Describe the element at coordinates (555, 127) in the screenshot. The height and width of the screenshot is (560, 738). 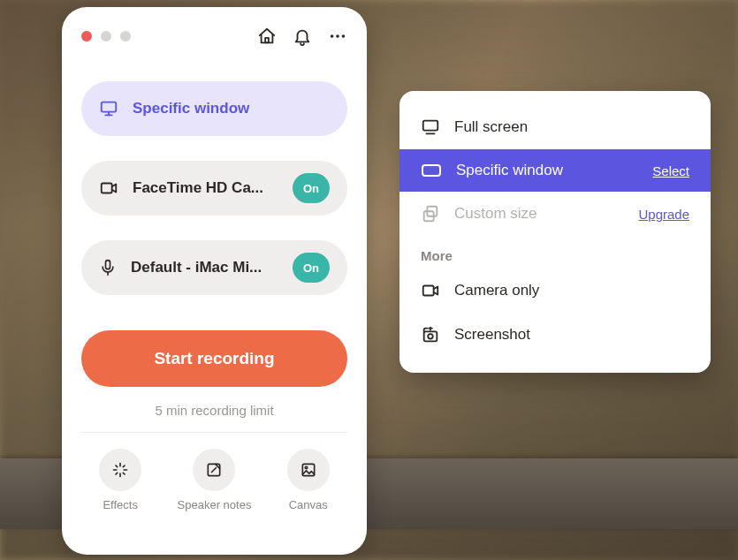
I see `menu-item-full-screen: Full screen` at that location.